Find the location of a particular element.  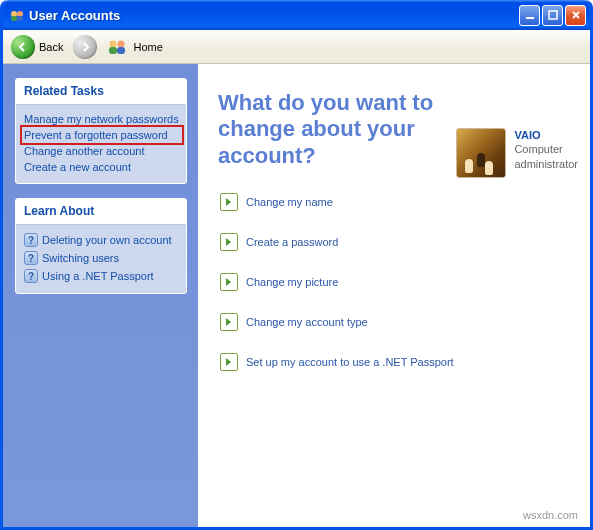

page-title: What do you want to change about your ac… is located at coordinates (348, 130).